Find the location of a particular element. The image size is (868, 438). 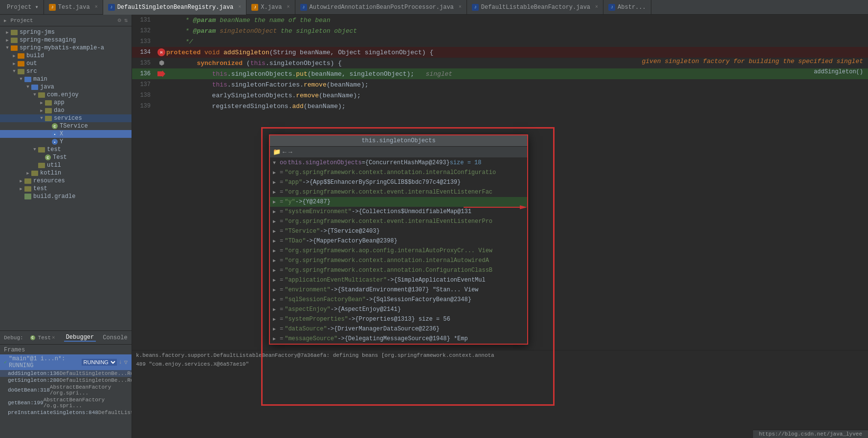

close-debug-icon: × is located at coordinates (54, 338).